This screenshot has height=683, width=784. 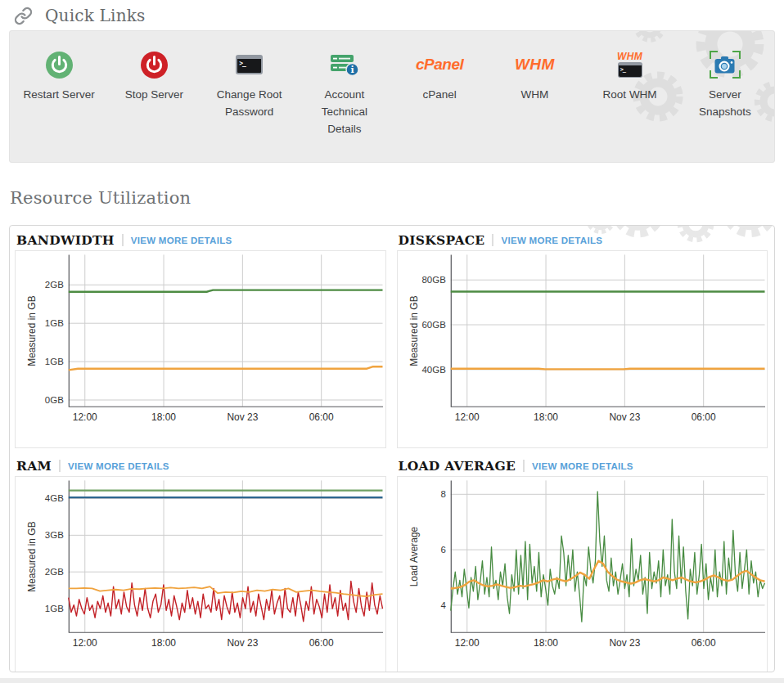 I want to click on quick-link-server-snapshots: Server Snapshots, so click(x=725, y=105).